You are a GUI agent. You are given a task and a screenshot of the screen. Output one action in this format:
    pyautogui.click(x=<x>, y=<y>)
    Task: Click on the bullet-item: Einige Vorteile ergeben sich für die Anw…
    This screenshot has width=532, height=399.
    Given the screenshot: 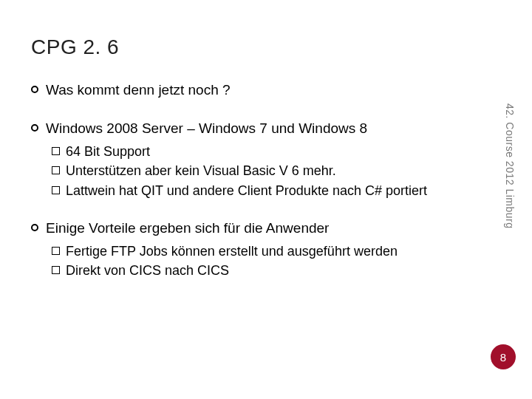 What is the action you would take?
    pyautogui.click(x=248, y=228)
    